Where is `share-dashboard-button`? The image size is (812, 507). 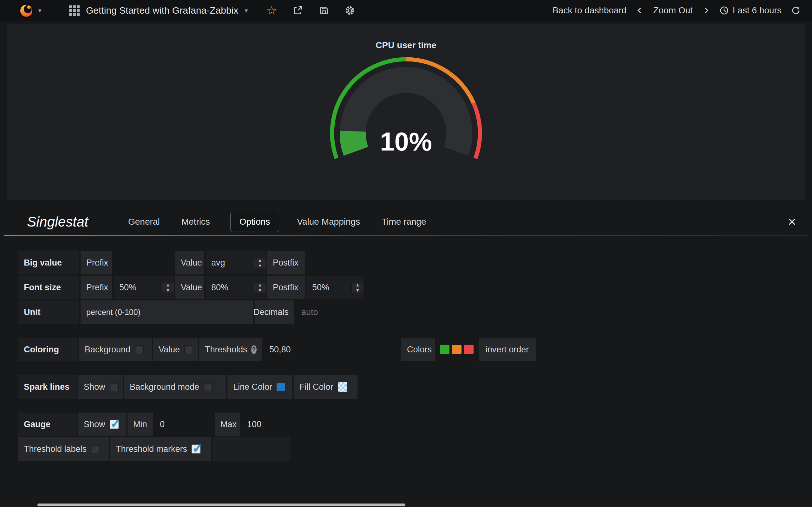
share-dashboard-button is located at coordinates (298, 10).